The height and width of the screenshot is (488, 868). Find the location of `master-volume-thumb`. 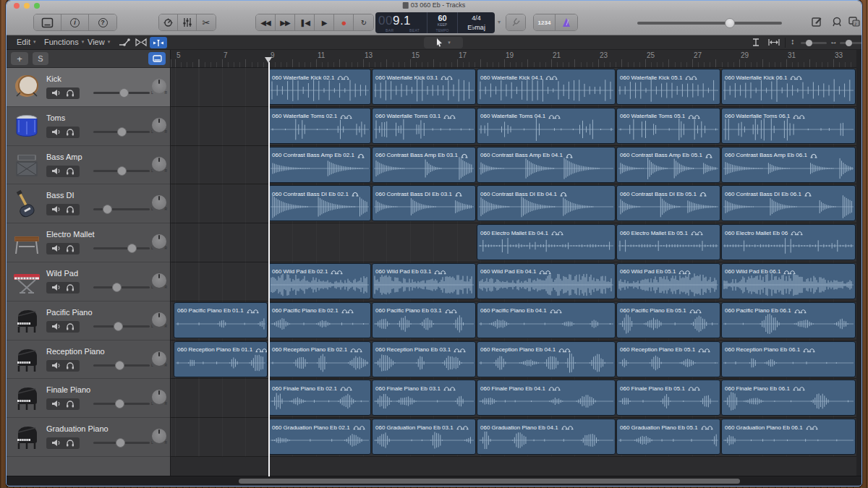

master-volume-thumb is located at coordinates (730, 23).